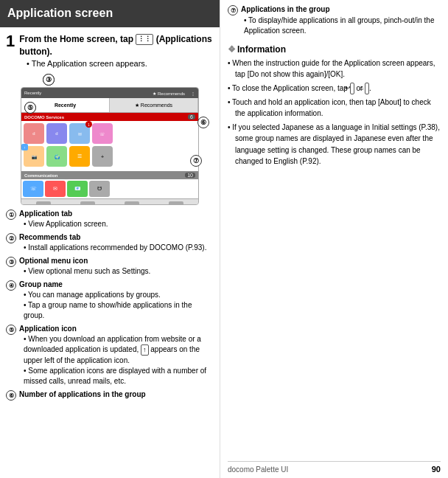 This screenshot has width=448, height=478. I want to click on desc-num-5: ⑤, so click(11, 330).